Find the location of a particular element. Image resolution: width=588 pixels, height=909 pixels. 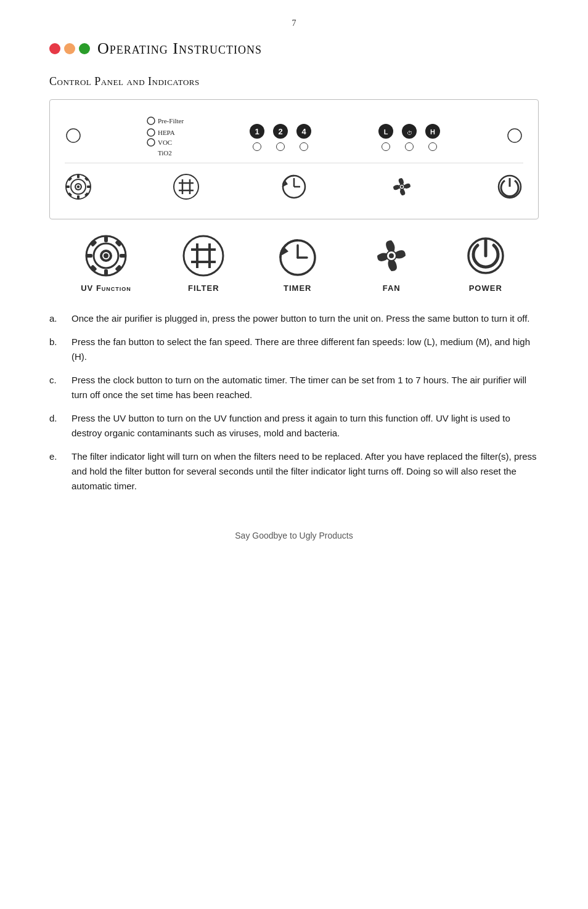

filter-unit: FILTER is located at coordinates (203, 264).